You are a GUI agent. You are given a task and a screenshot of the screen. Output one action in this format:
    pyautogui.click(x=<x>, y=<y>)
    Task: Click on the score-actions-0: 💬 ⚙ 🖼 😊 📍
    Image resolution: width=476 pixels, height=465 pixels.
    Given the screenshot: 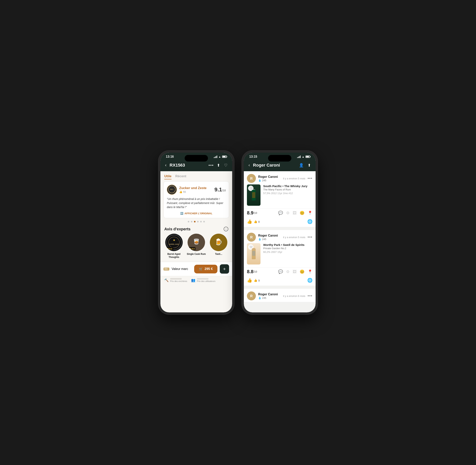 What is the action you would take?
    pyautogui.click(x=295, y=213)
    